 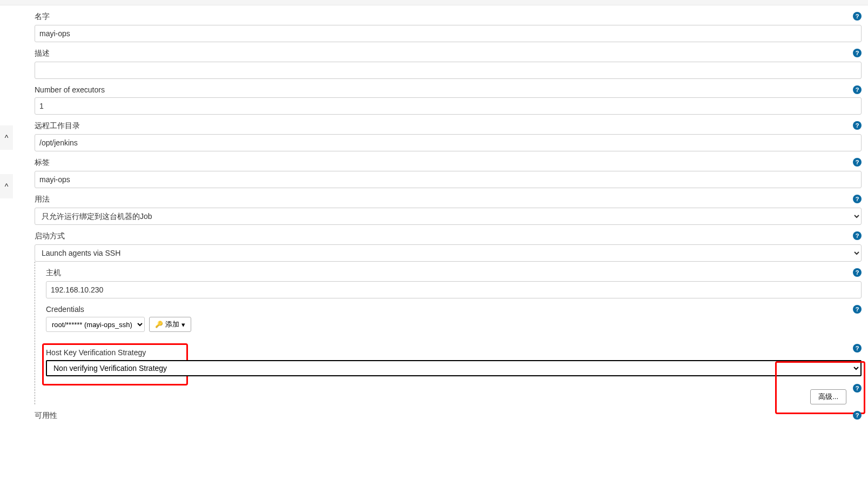 I want to click on label-tags: 标签, so click(x=448, y=163).